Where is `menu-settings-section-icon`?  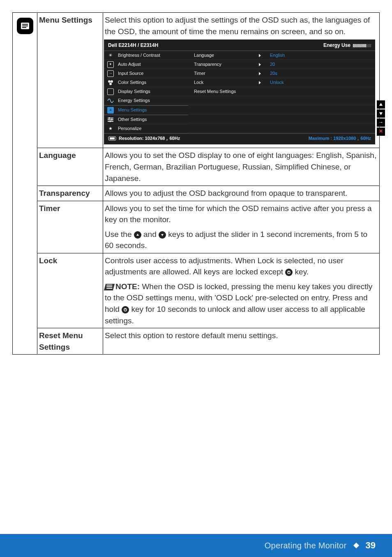 menu-settings-section-icon is located at coordinates (25, 26).